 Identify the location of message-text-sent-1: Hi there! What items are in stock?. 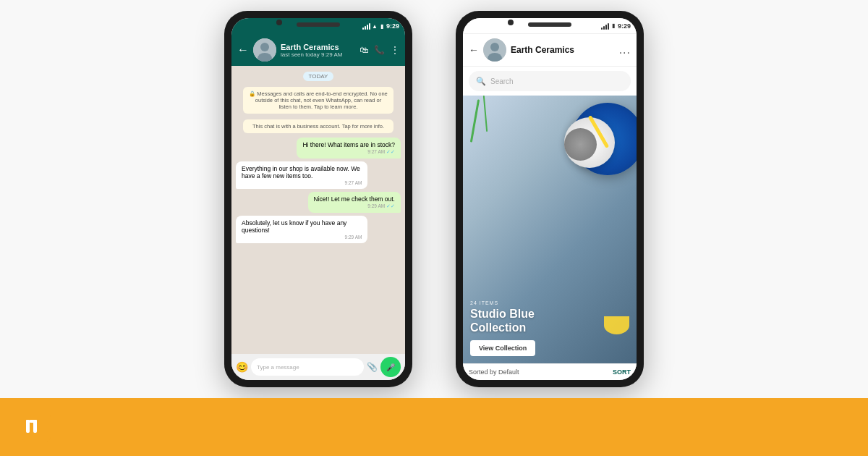
(349, 145).